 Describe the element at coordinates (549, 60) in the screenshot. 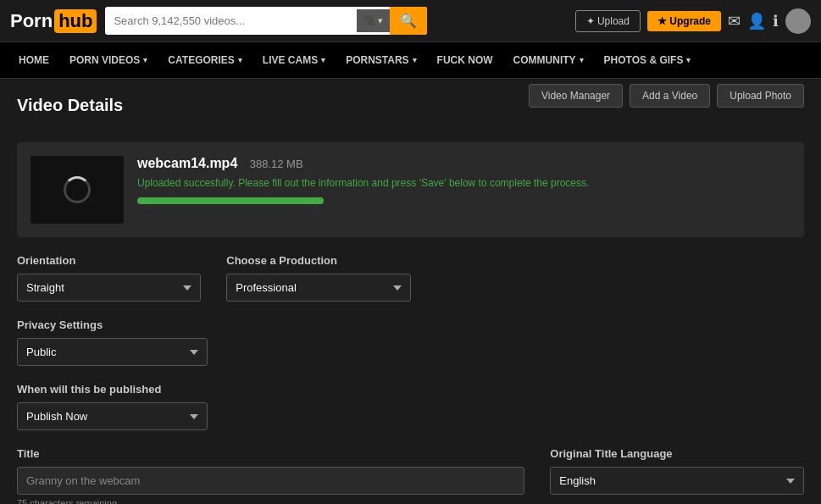

I see `nav-community: COMMUNITY▾` at that location.